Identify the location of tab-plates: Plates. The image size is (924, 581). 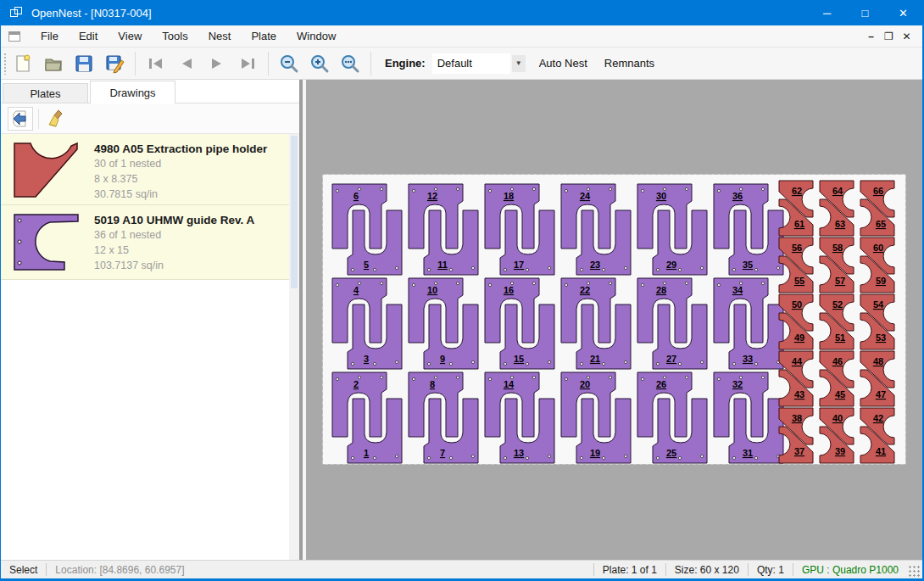
(46, 93).